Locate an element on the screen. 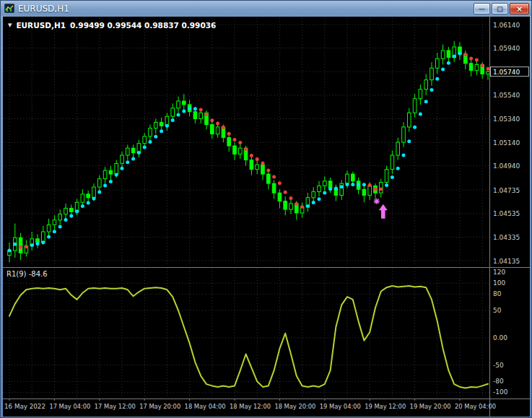  indicator-scale-label: 0.00 is located at coordinates (500, 338).